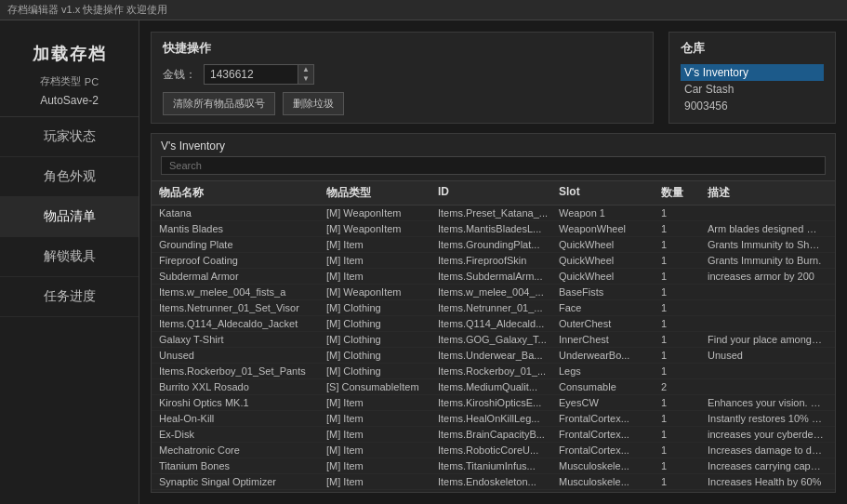 Image resolution: width=847 pixels, height=504 pixels. I want to click on table-cell-5: increases armor by 200, so click(768, 276).